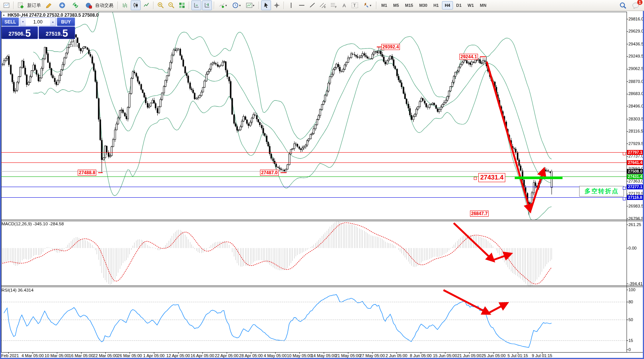 The image size is (644, 359). I want to click on chart-border-left, so click(2, 182).